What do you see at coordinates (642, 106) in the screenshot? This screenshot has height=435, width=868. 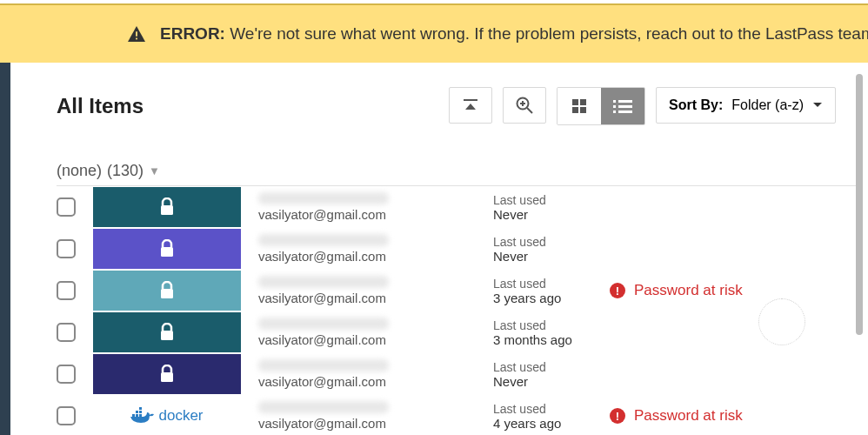 I see `controls: Sort By: Folder (a-z)` at bounding box center [642, 106].